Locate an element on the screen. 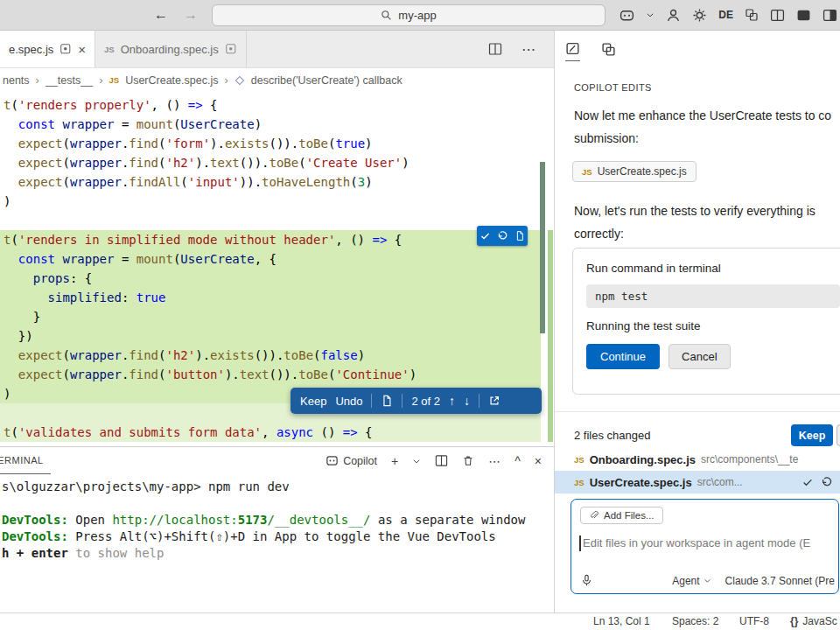  code-line: expect(wrapper.find('button').text()).to… is located at coordinates (270, 374).